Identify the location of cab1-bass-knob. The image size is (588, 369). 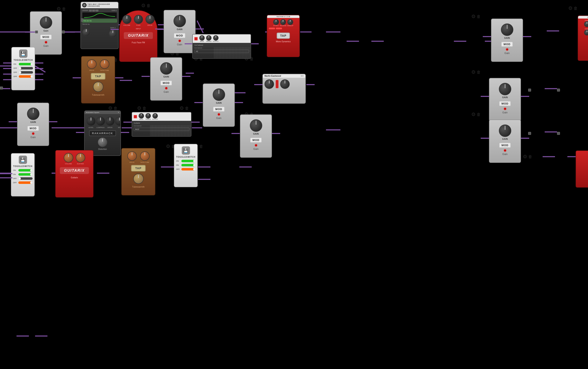
(202, 38).